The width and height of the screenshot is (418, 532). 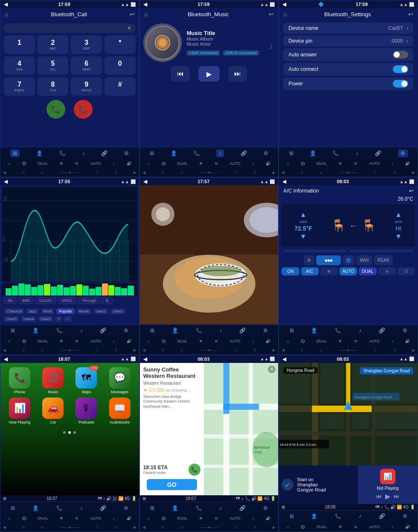 What do you see at coordinates (119, 411) in the screenshot?
I see `app-audiobooks: 📖 Audiobooks` at bounding box center [119, 411].